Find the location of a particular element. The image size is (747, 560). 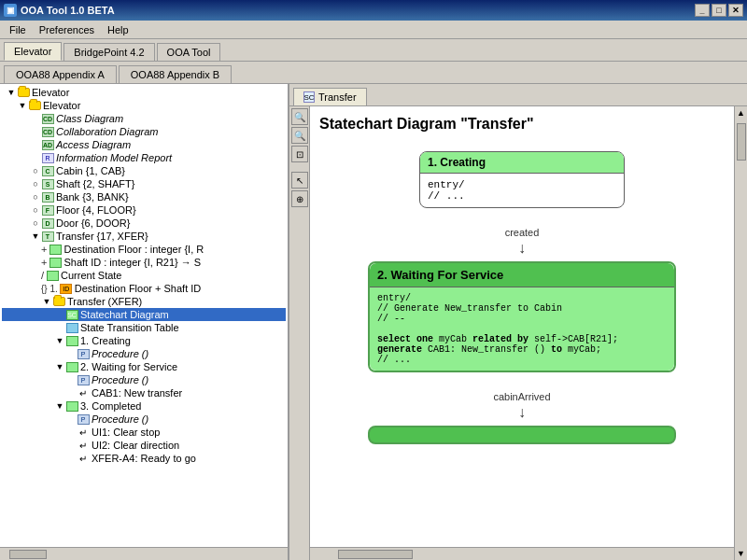

tree-item-xfer-a4: ↵ XFER-A4: Ready to go is located at coordinates (144, 458).